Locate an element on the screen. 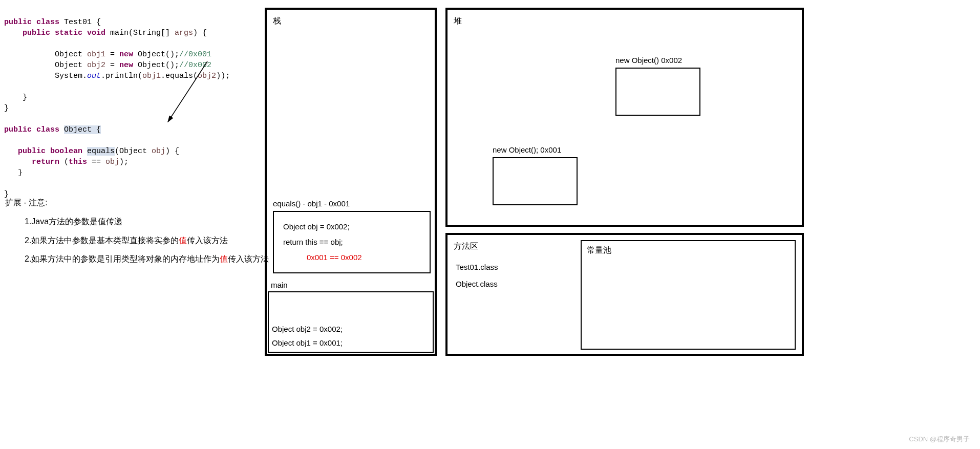 The image size is (980, 449). method-area-item-2: Object.class is located at coordinates (477, 284).